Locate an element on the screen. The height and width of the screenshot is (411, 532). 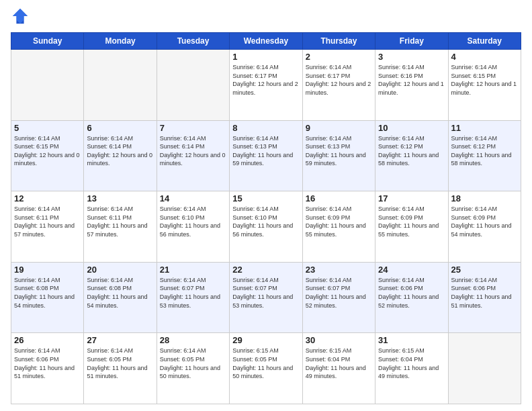
calendar-cell: 26Sunrise: 6:14 AM Sunset: 6:06 PM Dayli… is located at coordinates (48, 369).